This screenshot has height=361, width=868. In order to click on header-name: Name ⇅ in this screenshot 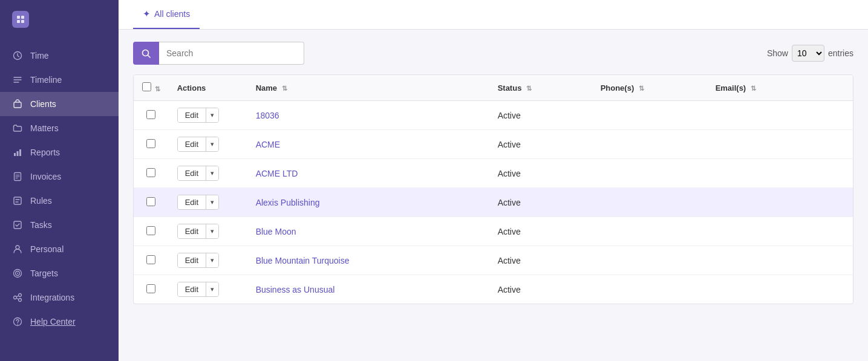, I will do `click(368, 88)`.